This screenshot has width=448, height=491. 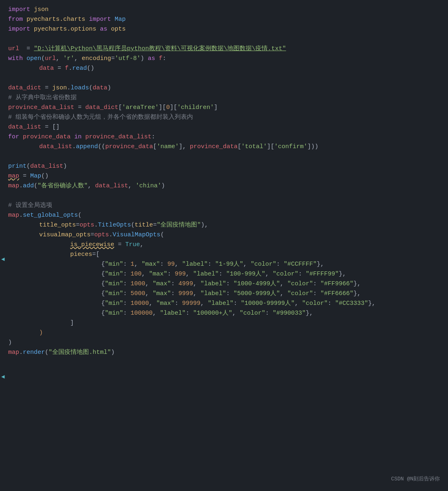 I want to click on watermark: CSDN @N刻后告诉你, so click(x=415, y=479).